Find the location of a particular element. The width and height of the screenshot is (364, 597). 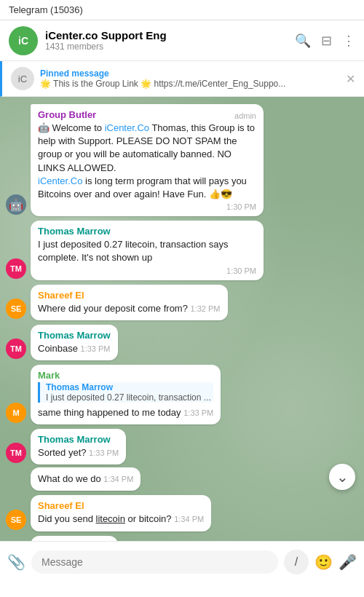

message-bubble: Thomas Marrow Litecoin 1:34 PM is located at coordinates (74, 539).